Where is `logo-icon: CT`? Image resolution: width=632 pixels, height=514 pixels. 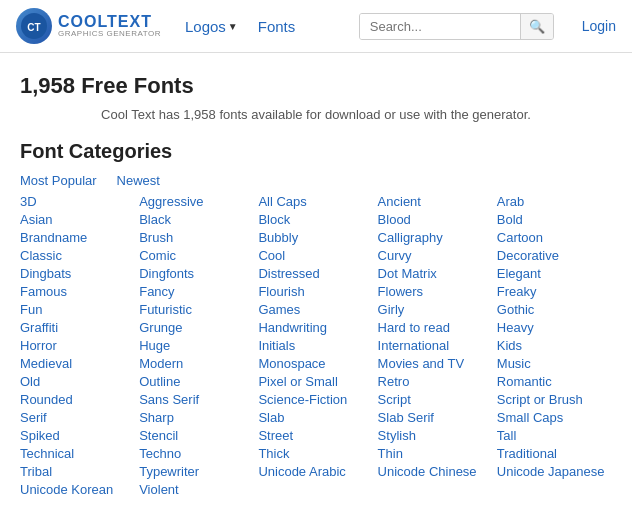
logo-icon: CT is located at coordinates (34, 26).